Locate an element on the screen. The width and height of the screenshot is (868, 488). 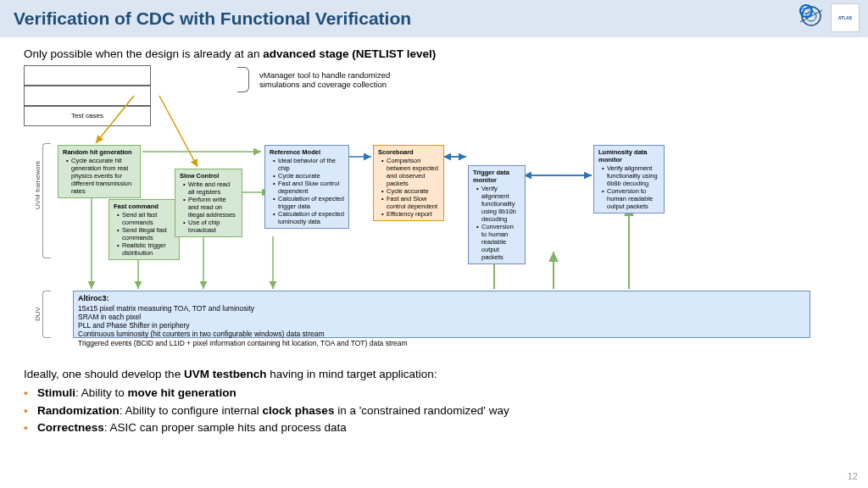
cern-logo is located at coordinates (813, 18).